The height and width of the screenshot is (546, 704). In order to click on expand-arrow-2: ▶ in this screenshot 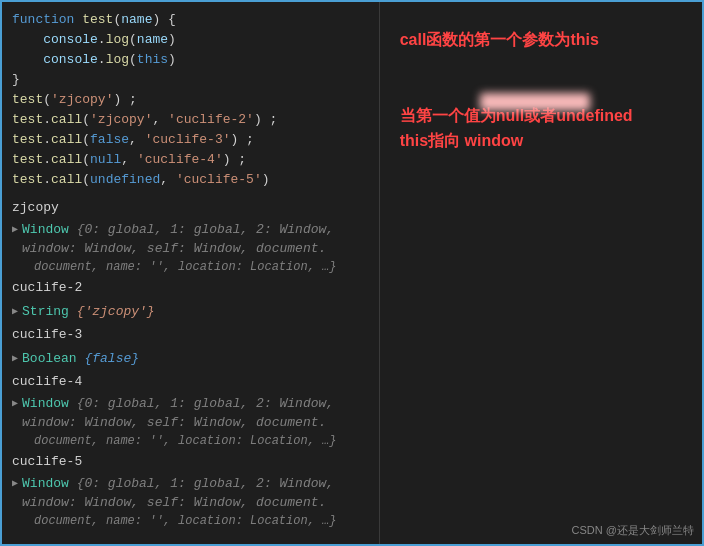, I will do `click(15, 312)`.